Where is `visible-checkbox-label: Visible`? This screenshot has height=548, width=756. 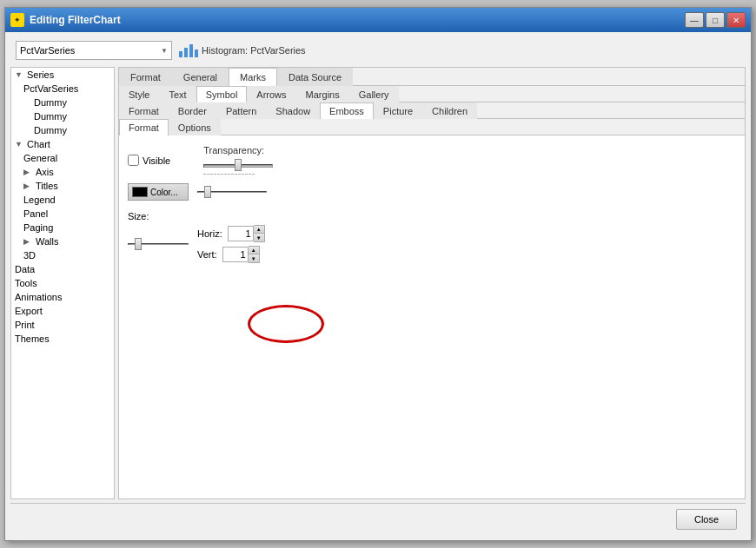
visible-checkbox-label: Visible is located at coordinates (149, 160).